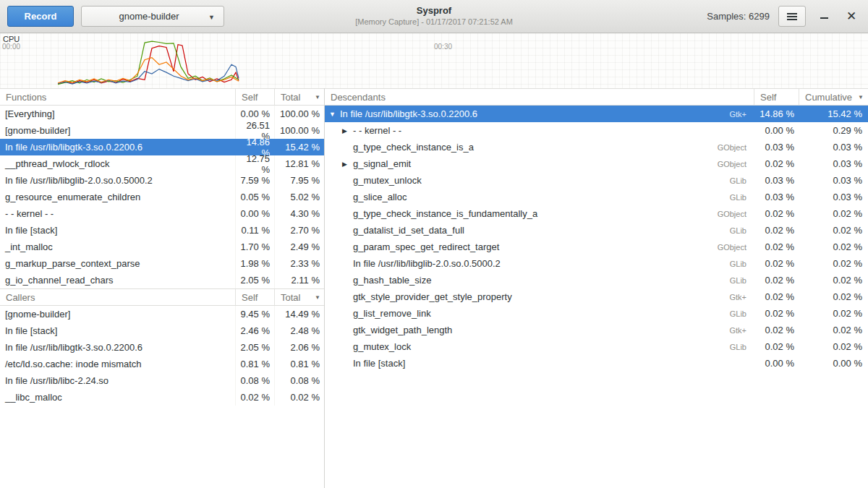 The width and height of the screenshot is (868, 488). Describe the element at coordinates (540, 296) in the screenshot. I see `descendant-name-cell: gtk_style_provider_get_style_propertyGtk…` at that location.